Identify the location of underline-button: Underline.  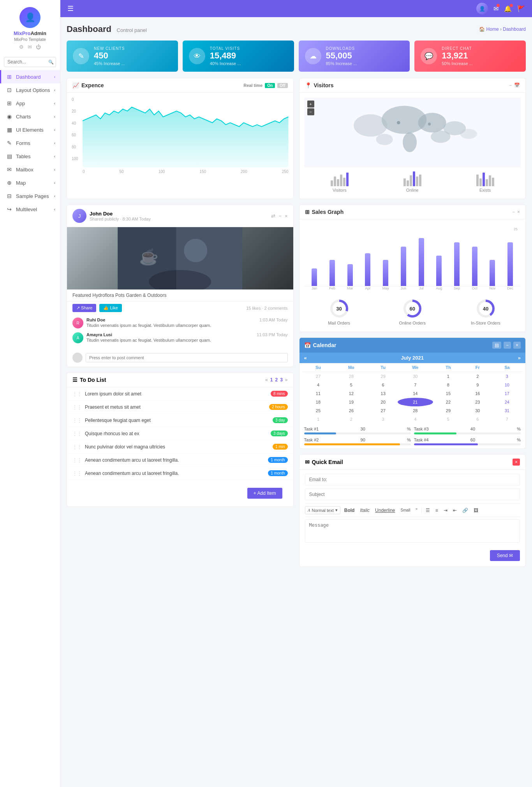
(385, 510).